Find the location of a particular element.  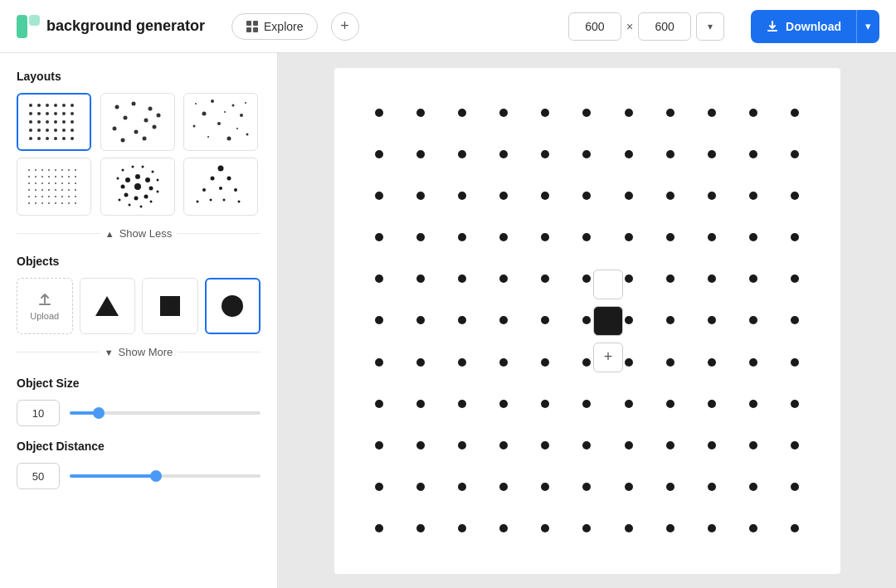

download-dropdown-button: ▾ is located at coordinates (868, 27).